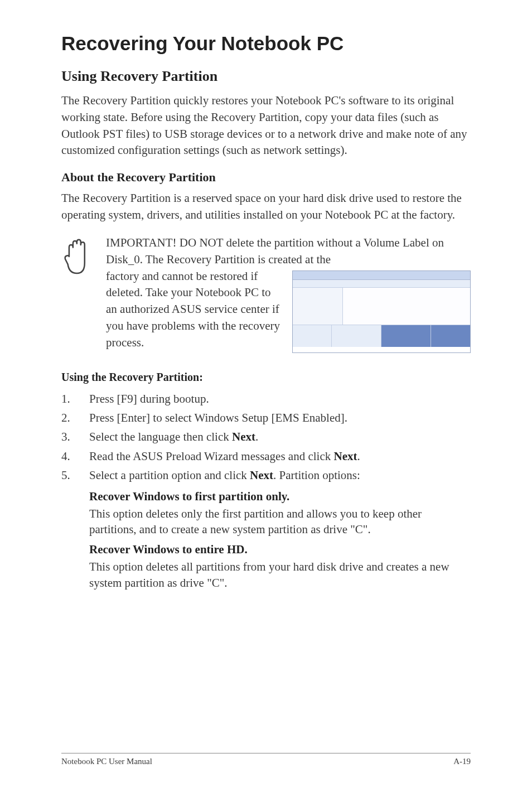  Describe the element at coordinates (280, 496) in the screenshot. I see `option-1-title: Recover Windows to first partition only.` at that location.